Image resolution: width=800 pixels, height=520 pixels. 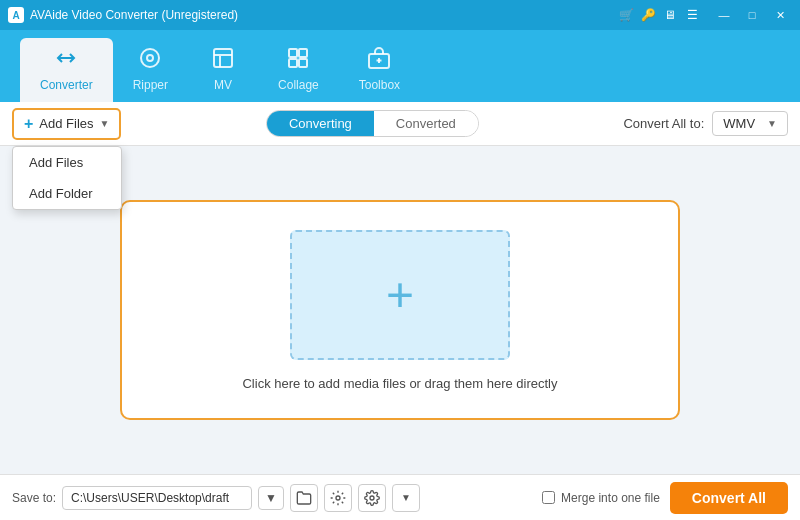 I want to click on path-dropdown-button: ▼, so click(x=271, y=498).